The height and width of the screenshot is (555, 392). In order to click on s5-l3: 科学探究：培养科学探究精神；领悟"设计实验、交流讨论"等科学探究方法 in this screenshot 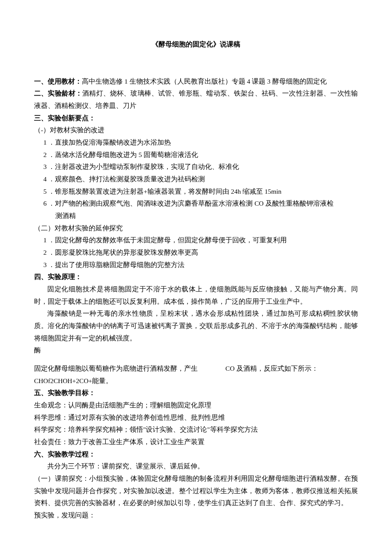, I will do `click(196, 430)`.